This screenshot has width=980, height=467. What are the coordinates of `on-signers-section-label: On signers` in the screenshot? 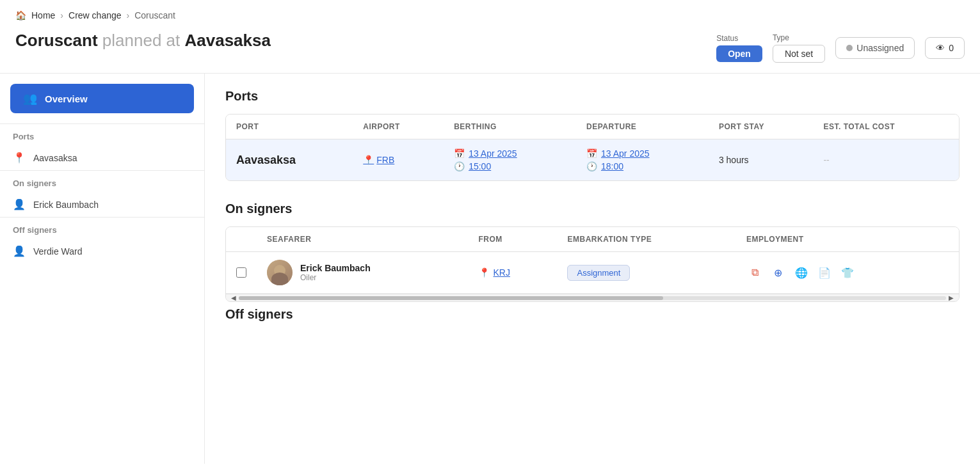 It's located at (102, 181).